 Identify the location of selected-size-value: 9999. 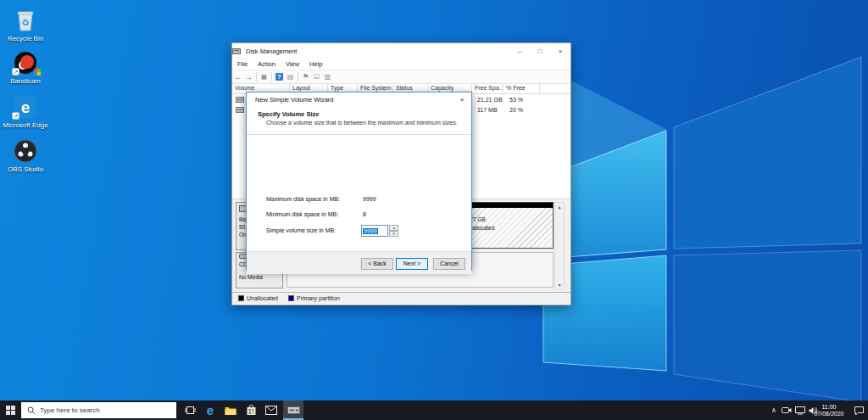
(370, 231).